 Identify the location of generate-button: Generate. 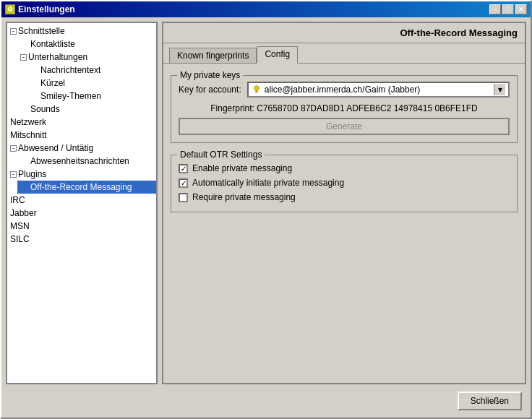
(344, 126).